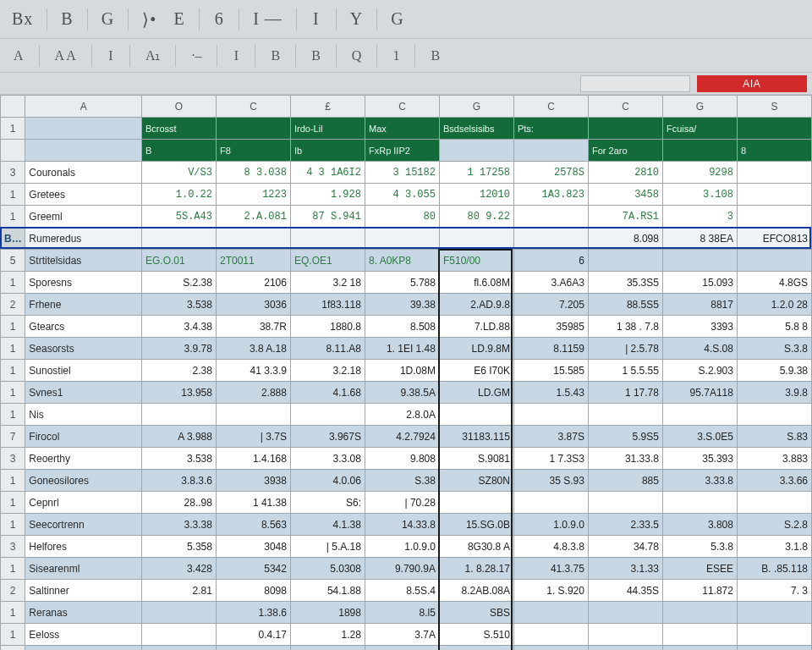  Describe the element at coordinates (476, 648) in the screenshot. I see `cell: S6.0` at that location.